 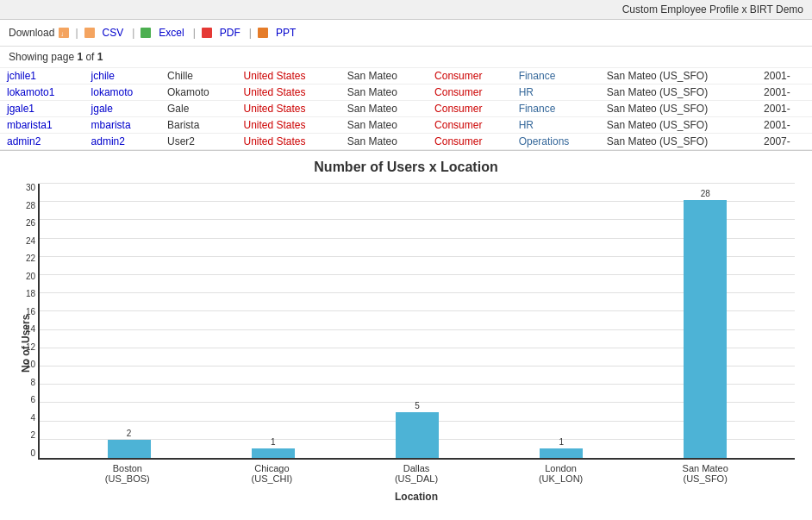 I want to click on csv-button: CSV, so click(x=114, y=33).